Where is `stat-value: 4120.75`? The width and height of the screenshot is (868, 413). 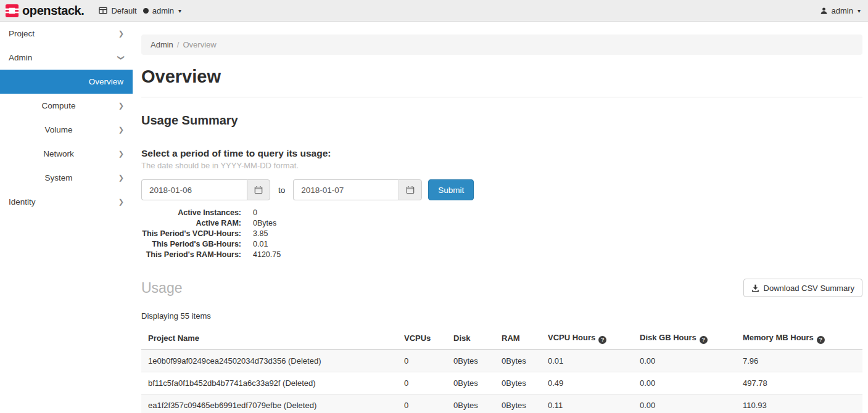
stat-value: 4120.75 is located at coordinates (267, 255).